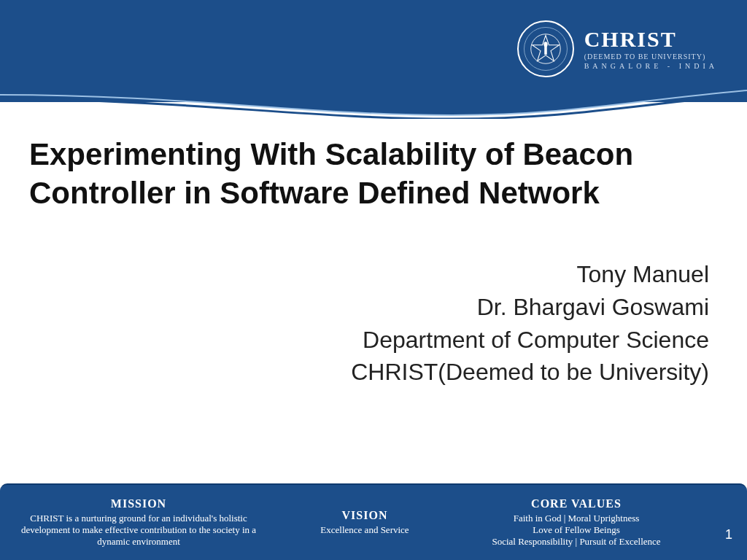 This screenshot has height=560, width=747. What do you see at coordinates (576, 530) in the screenshot?
I see `values-body-2: Love of Fellow Beings` at bounding box center [576, 530].